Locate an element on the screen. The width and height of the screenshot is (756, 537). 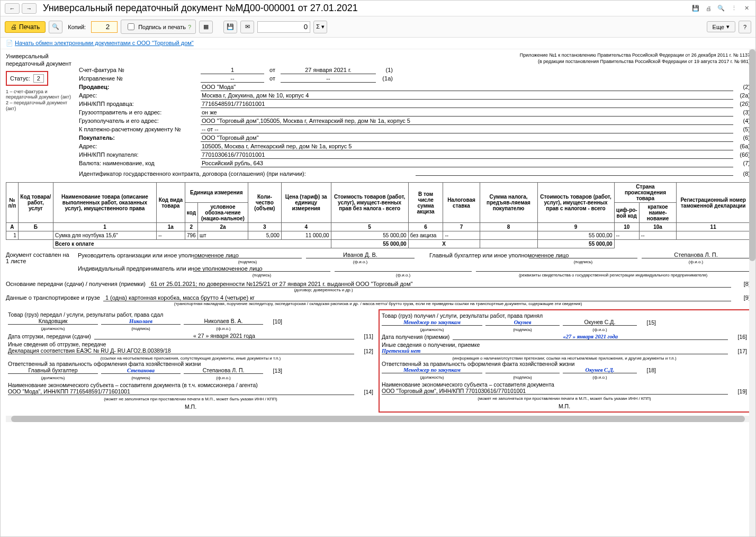
help-icon: ? is located at coordinates (190, 27).